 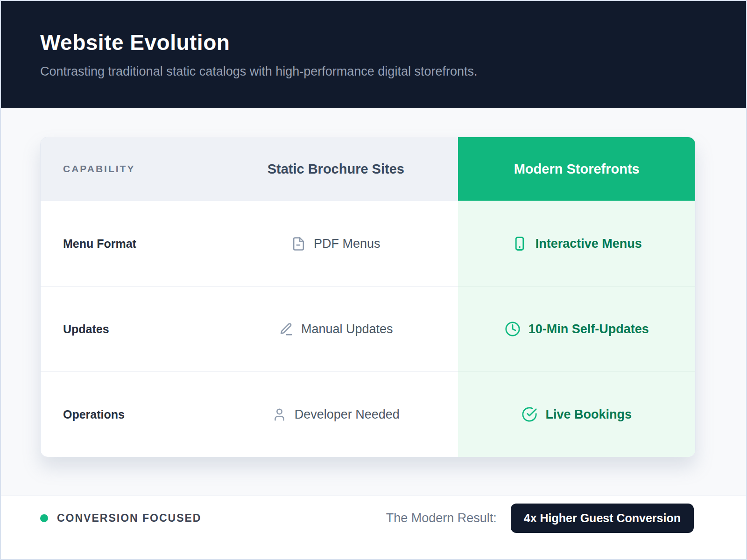 What do you see at coordinates (589, 244) in the screenshot?
I see `modern-value-label: Interactive Menus` at bounding box center [589, 244].